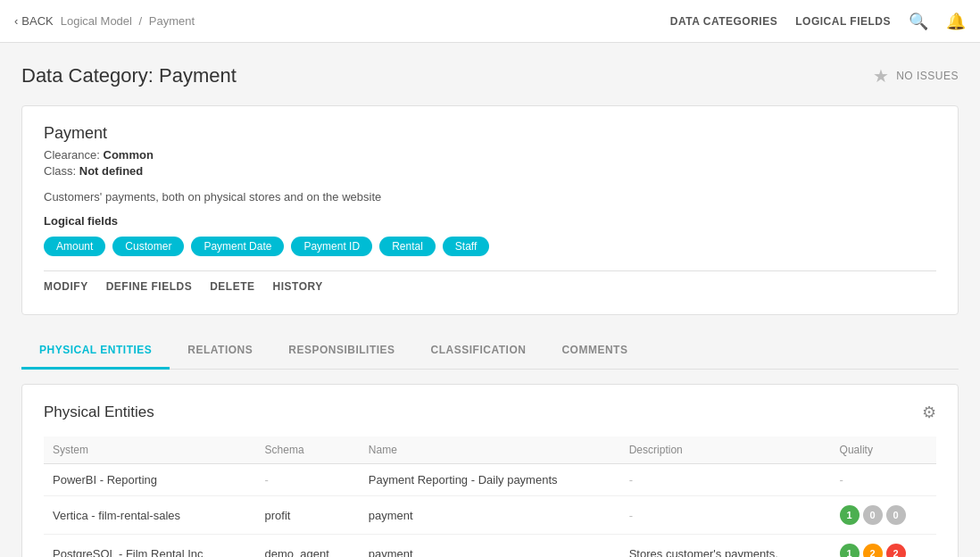 Image resolution: width=980 pixels, height=557 pixels. Describe the element at coordinates (724, 21) in the screenshot. I see `data-categories-link: DATA CATEGORIES` at that location.